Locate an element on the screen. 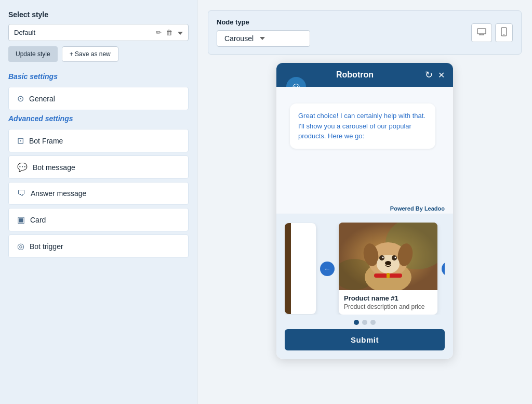  menu-item-answer-message: 🗨 Answer message is located at coordinates (99, 193).